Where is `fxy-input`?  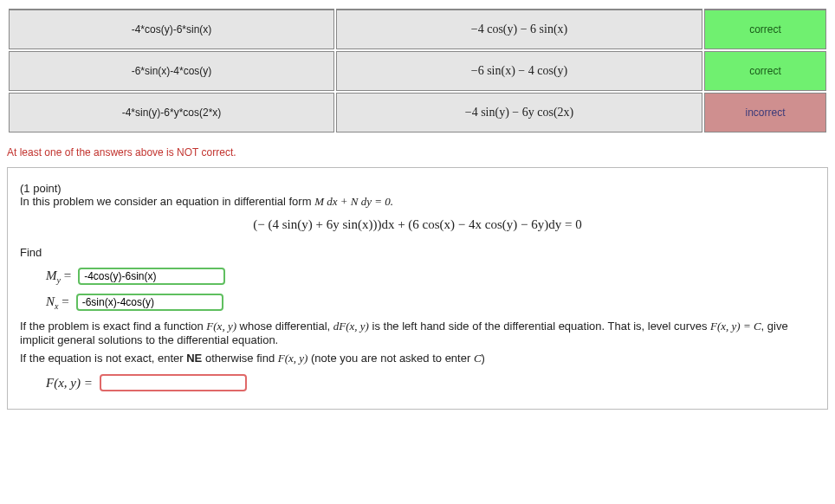 fxy-input is located at coordinates (173, 383).